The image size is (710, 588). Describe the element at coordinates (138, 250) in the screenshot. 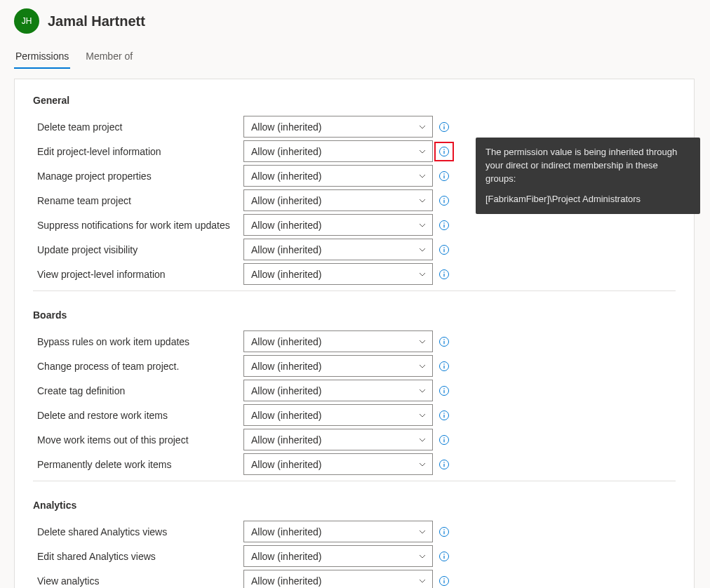

I see `permission-label: Update project visibility` at that location.